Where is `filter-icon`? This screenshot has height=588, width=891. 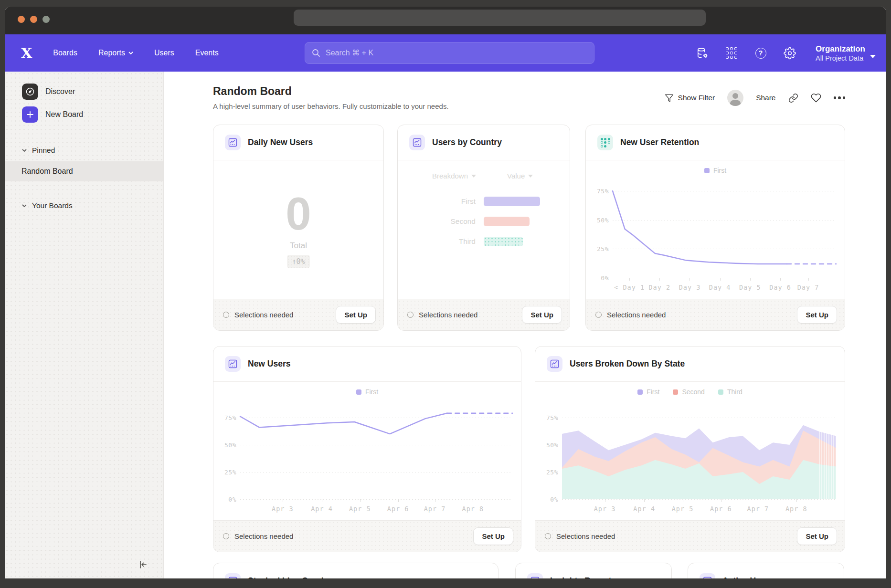
filter-icon is located at coordinates (669, 98).